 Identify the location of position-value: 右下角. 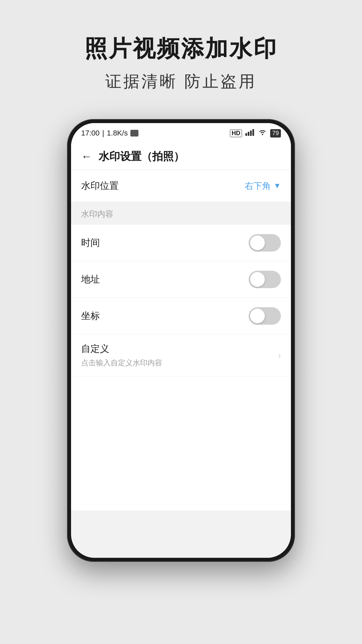
(258, 186).